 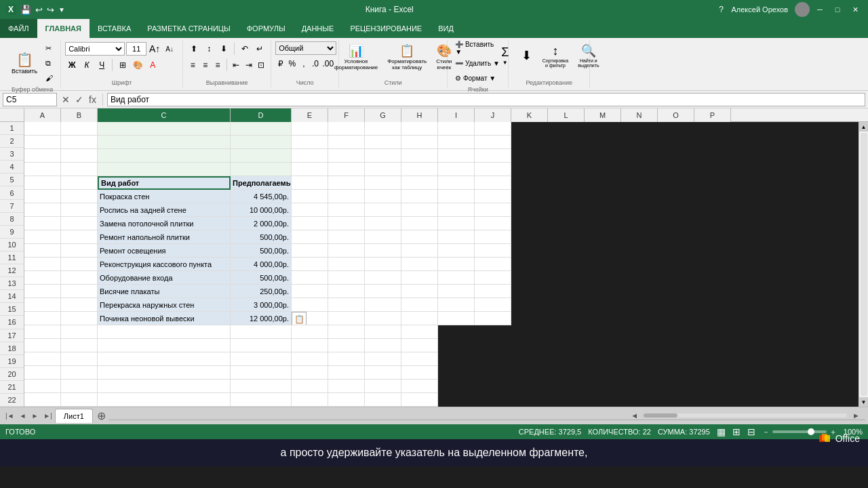 What do you see at coordinates (281, 64) in the screenshot?
I see `currency-button: ₽` at bounding box center [281, 64].